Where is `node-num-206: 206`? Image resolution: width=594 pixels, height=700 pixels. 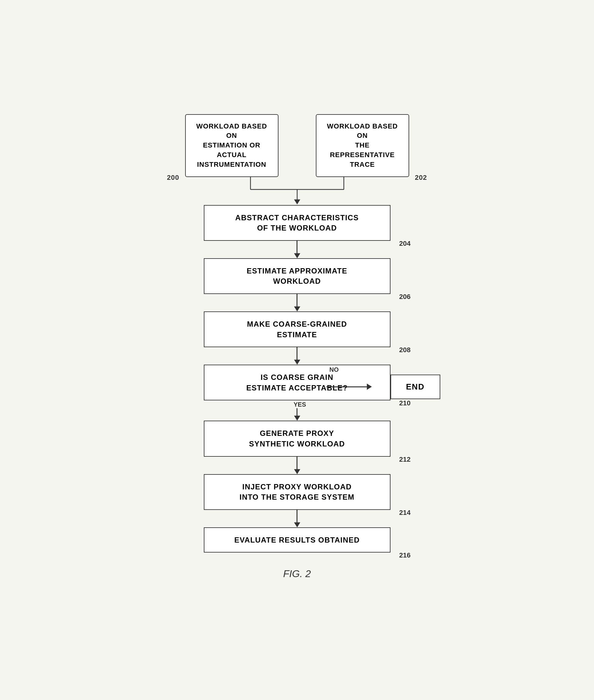
node-num-206: 206 is located at coordinates (405, 297).